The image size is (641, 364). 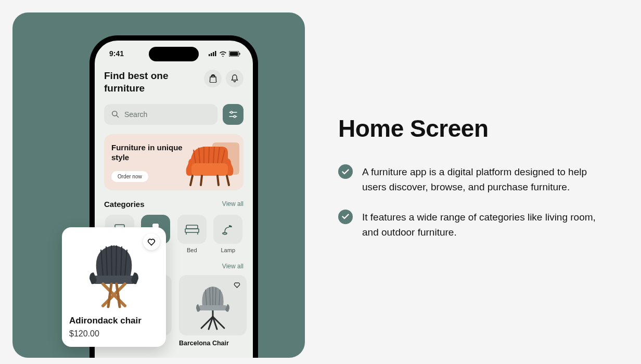 What do you see at coordinates (116, 114) in the screenshot?
I see `search-icon` at bounding box center [116, 114].